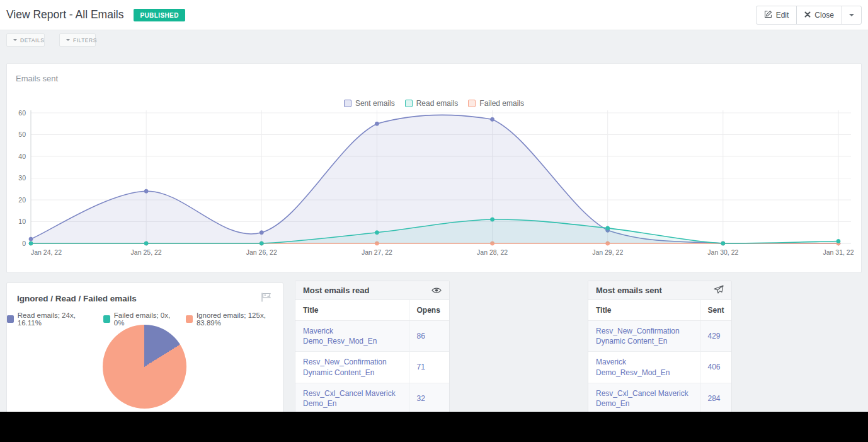 The width and height of the screenshot is (868, 442). Describe the element at coordinates (434, 44) in the screenshot. I see `toolbar: DETAILS FILTERS` at that location.